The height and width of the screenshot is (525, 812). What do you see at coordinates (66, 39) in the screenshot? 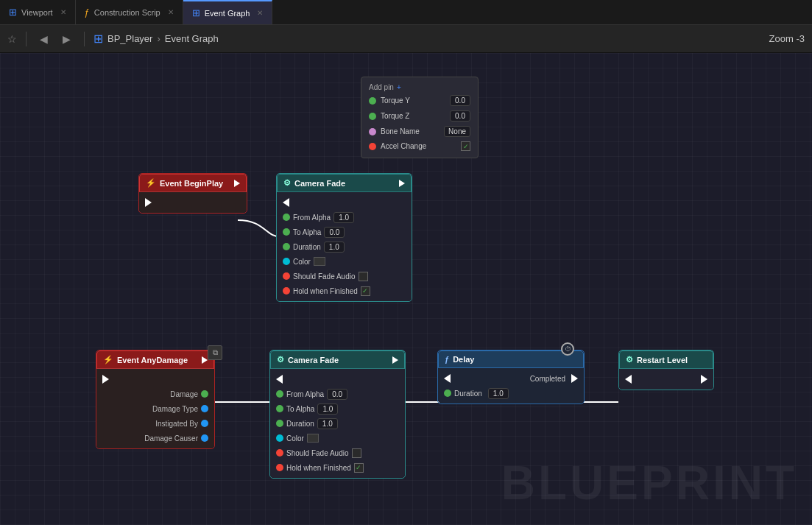
I see `nav-forward-button: ▶` at bounding box center [66, 39].